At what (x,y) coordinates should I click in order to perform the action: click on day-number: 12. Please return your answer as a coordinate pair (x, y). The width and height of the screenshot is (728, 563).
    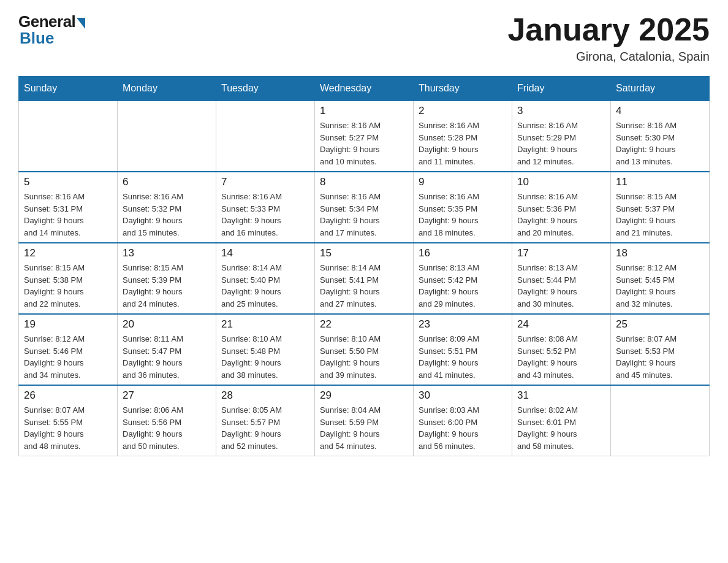
    Looking at the image, I should click on (68, 253).